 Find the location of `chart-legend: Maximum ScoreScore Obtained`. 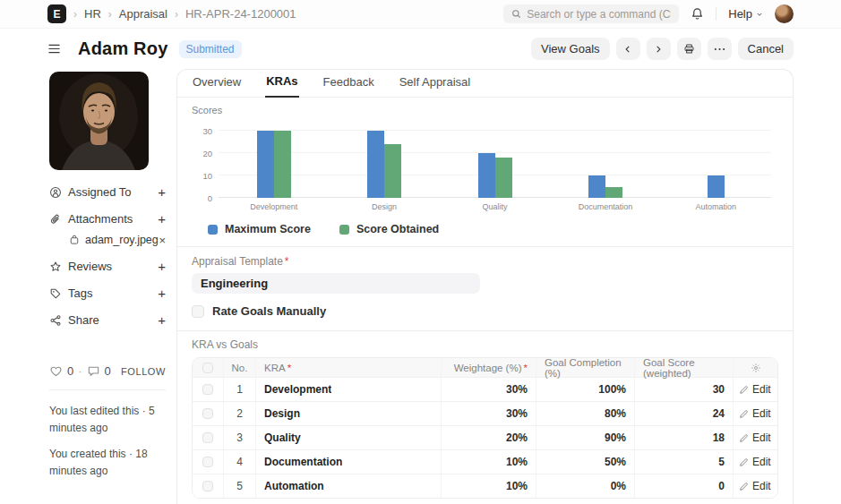

chart-legend: Maximum ScoreScore Obtained is located at coordinates (493, 229).